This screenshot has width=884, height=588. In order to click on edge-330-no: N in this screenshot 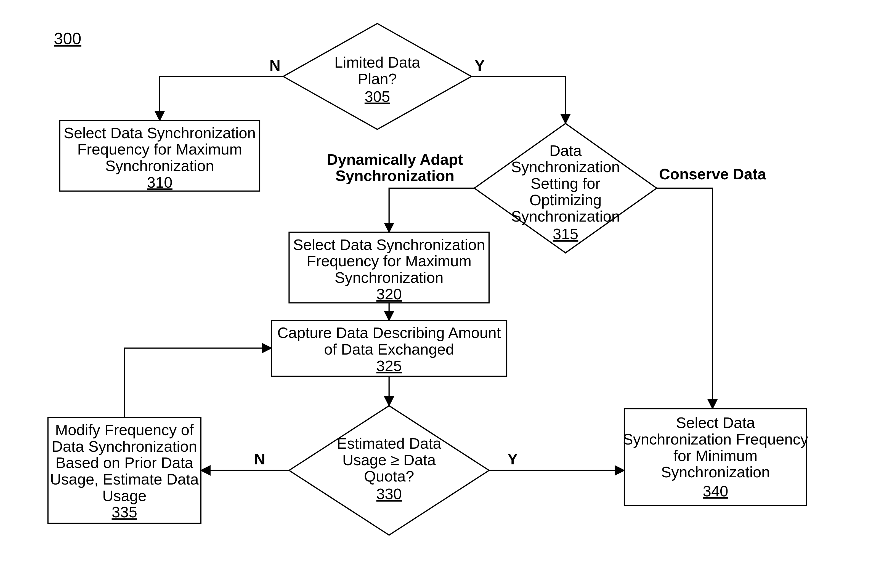, I will do `click(245, 460)`.